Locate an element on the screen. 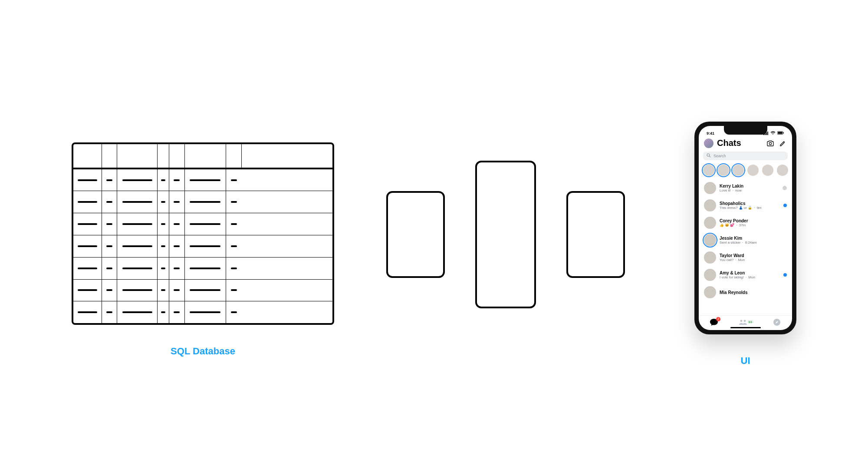 This screenshot has height=469, width=868. phone-screen: 9:41 Chats is located at coordinates (746, 228).